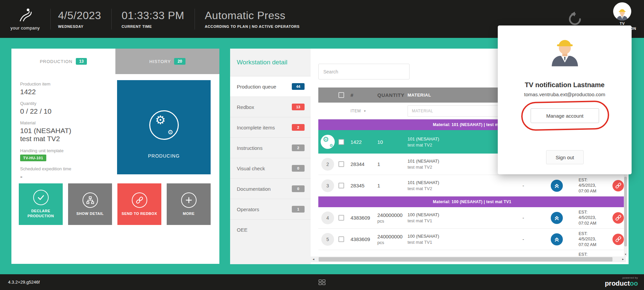 The height and width of the screenshot is (290, 644). Describe the element at coordinates (594, 185) in the screenshot. I see `est-line: 4/5/2023,` at that location.